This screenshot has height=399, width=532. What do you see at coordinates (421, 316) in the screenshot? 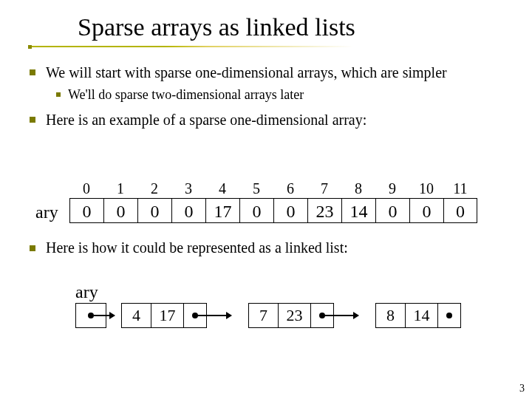
I see `node-value: 14` at bounding box center [421, 316].